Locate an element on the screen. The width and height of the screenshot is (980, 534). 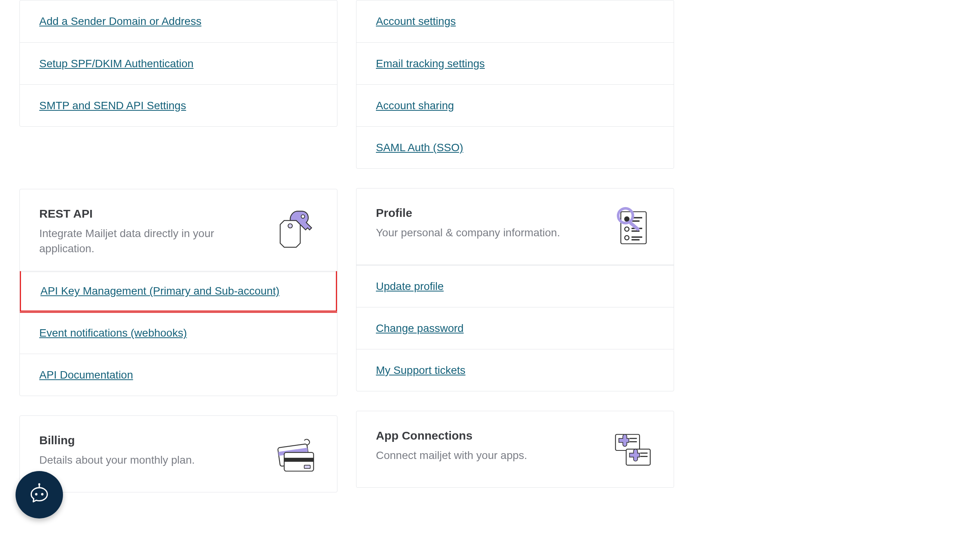
app-connections-desc: Connect mailjet with your apps. is located at coordinates (452, 455).